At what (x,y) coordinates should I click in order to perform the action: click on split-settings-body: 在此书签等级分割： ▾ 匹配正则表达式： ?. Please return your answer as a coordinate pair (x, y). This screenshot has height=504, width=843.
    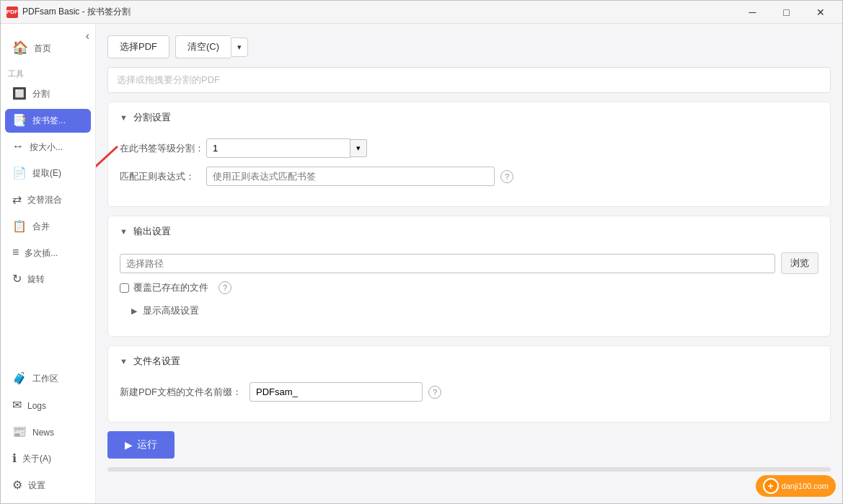
    Looking at the image, I should click on (469, 169).